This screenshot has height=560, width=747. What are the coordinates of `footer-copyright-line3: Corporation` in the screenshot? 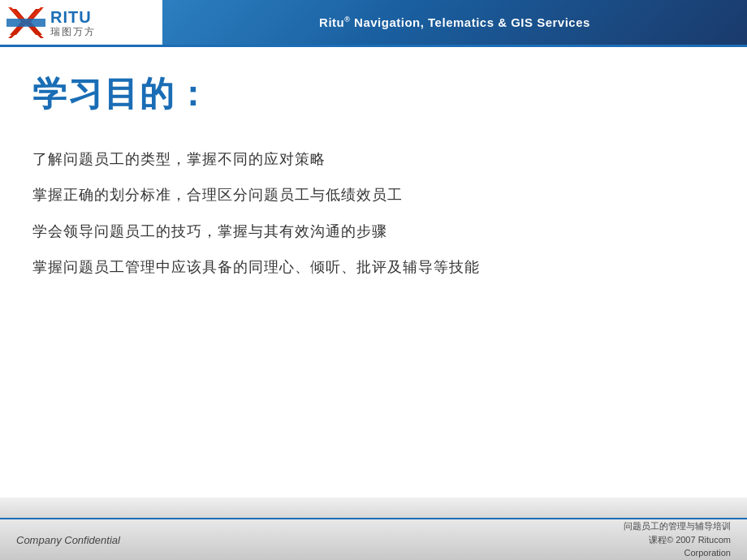 It's located at (708, 553).